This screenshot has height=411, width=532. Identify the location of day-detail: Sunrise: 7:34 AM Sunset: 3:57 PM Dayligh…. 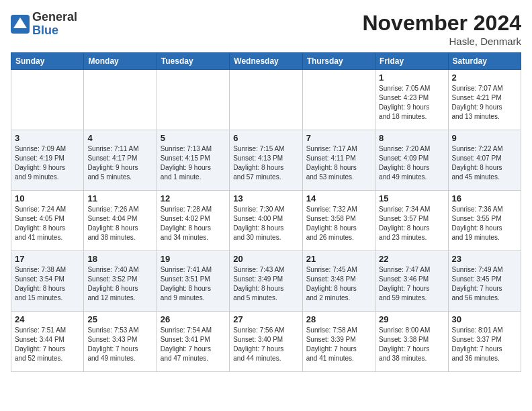
(411, 224).